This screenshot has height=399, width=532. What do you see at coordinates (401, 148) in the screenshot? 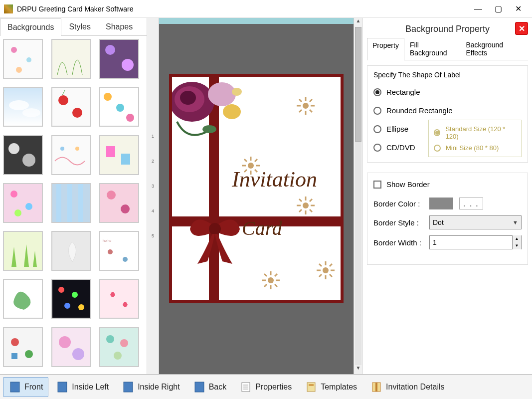
I see `radio-cddvd: CD/DVD` at bounding box center [401, 148].